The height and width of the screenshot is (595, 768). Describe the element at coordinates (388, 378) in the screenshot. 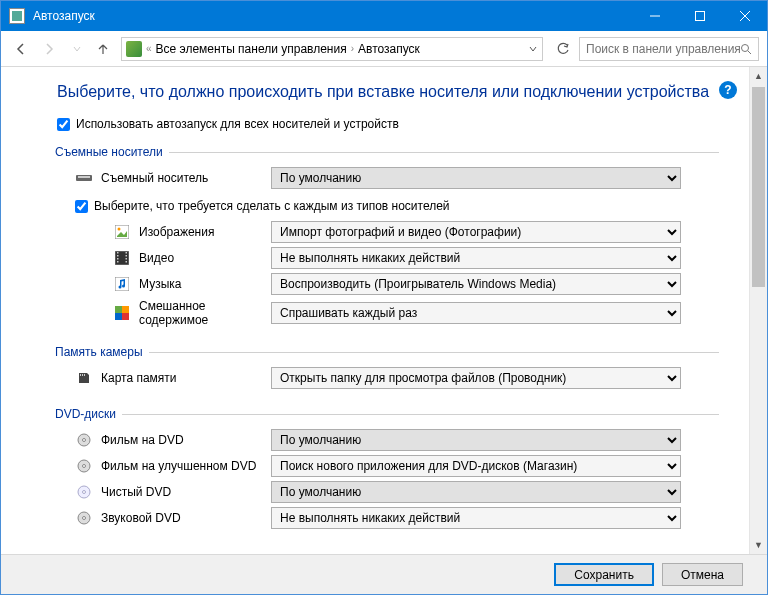

I see `row-camera-card: Карта памяти Открыть папку для просмотра…` at that location.